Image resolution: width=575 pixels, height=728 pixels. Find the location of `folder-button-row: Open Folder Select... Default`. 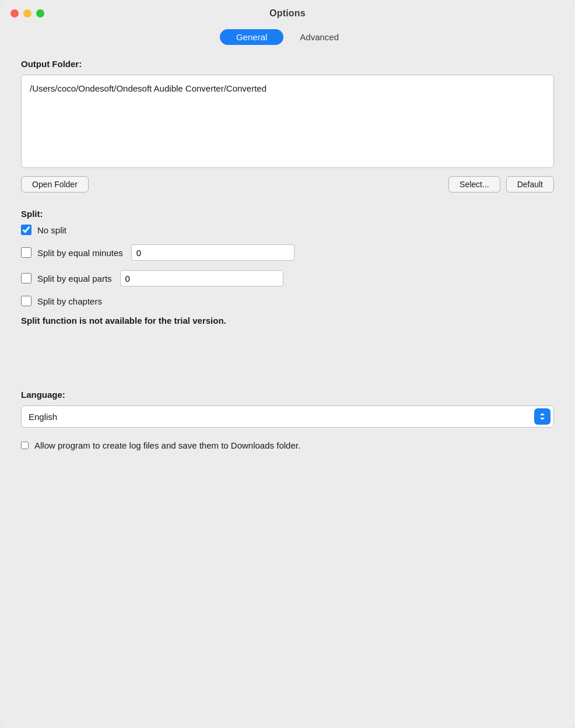

folder-button-row: Open Folder Select... Default is located at coordinates (288, 184).